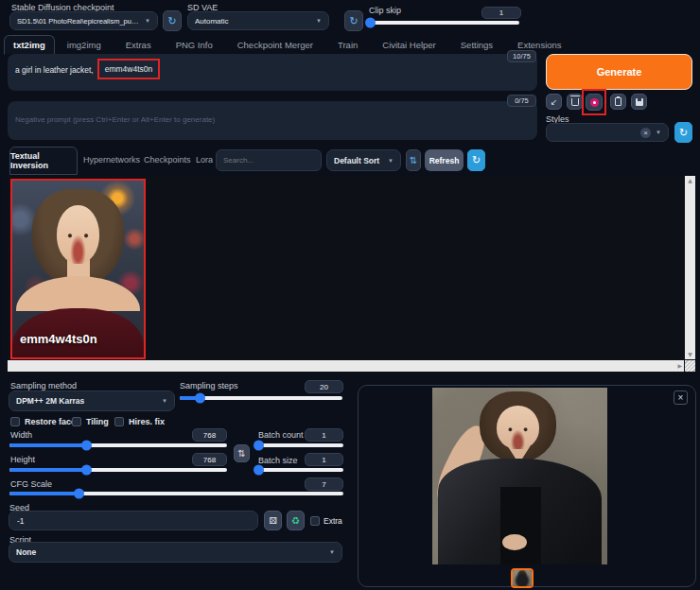 The height and width of the screenshot is (590, 700). I want to click on tab-checkpoint-merger: Checkpoint Merger, so click(275, 45).